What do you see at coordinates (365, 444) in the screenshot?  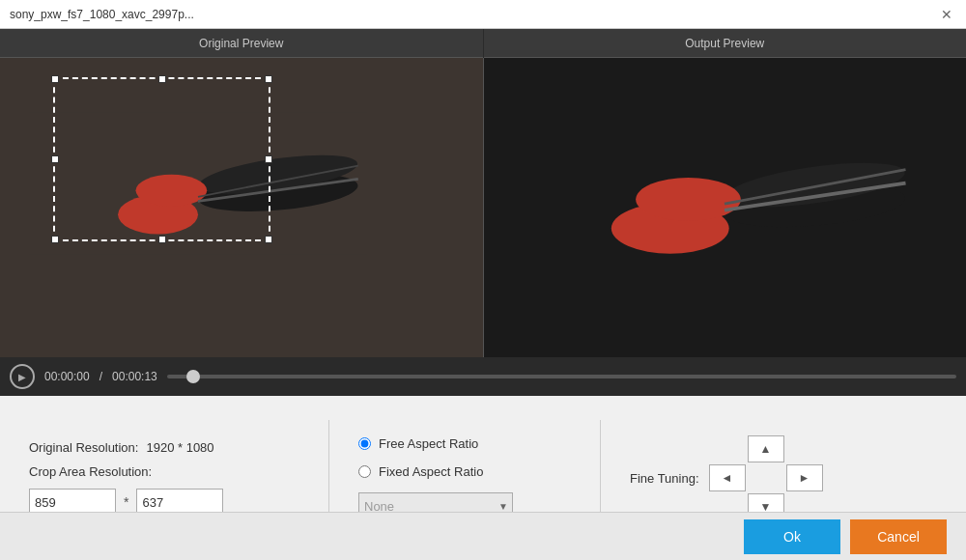 I see `free-aspect-radio` at bounding box center [365, 444].